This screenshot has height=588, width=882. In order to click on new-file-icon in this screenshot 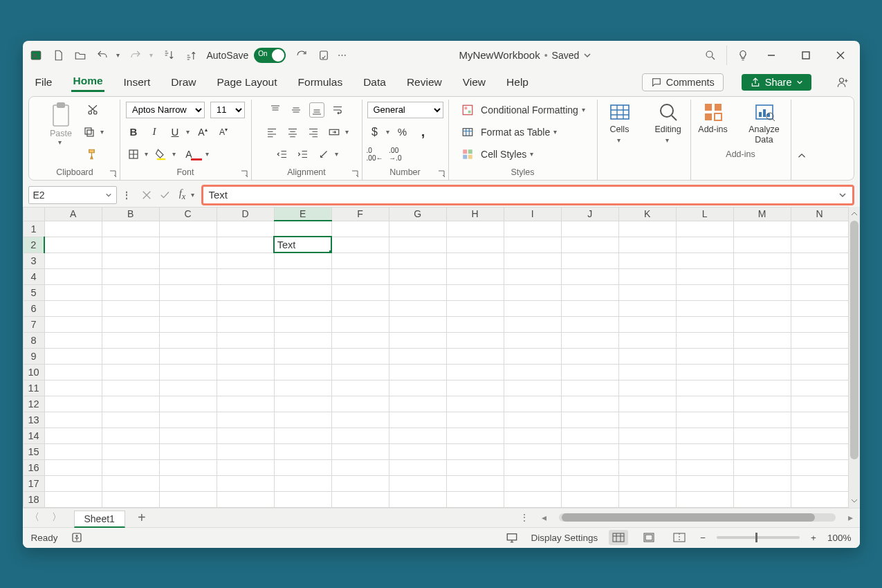, I will do `click(58, 55)`.